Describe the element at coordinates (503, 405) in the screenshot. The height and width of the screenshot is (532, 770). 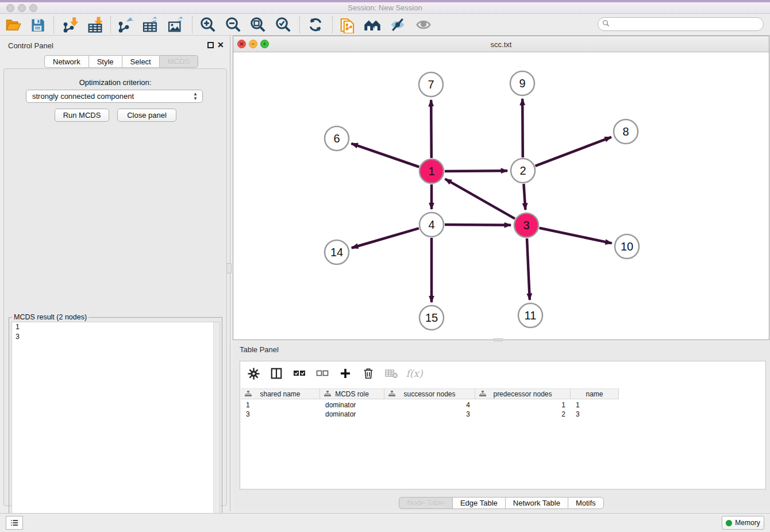
I see `table-row: 1dominator411` at that location.